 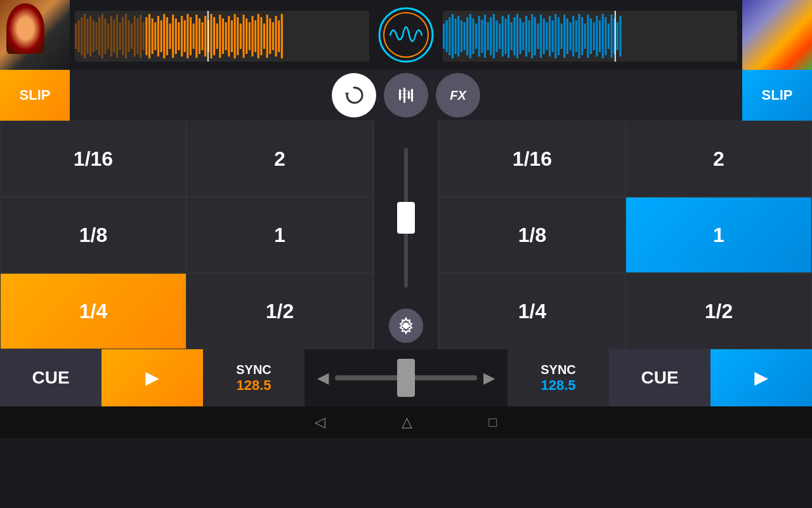 I want to click on top-bar: -4:25 Well DJ Sneak, so click(x=406, y=35).